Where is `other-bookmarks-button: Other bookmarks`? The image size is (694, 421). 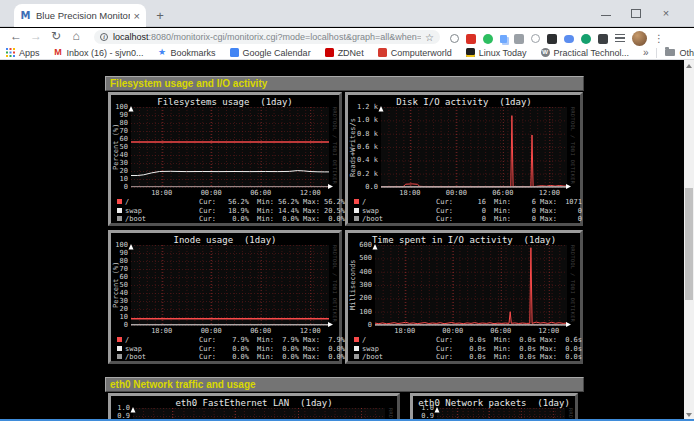
other-bookmarks-button: Other bookmarks is located at coordinates (680, 53).